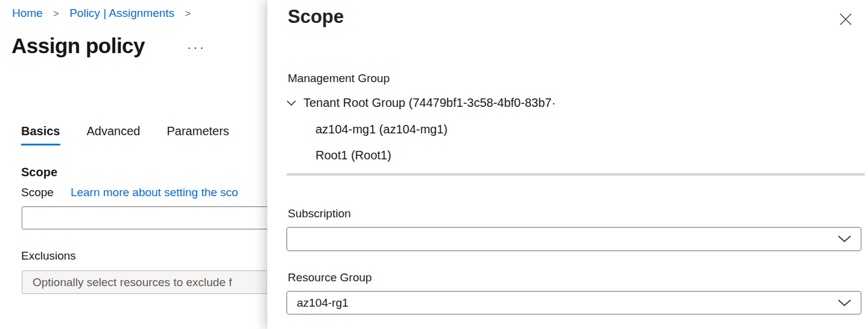  I want to click on breadcrumb: Home > Policy | Assignments >, so click(105, 13).